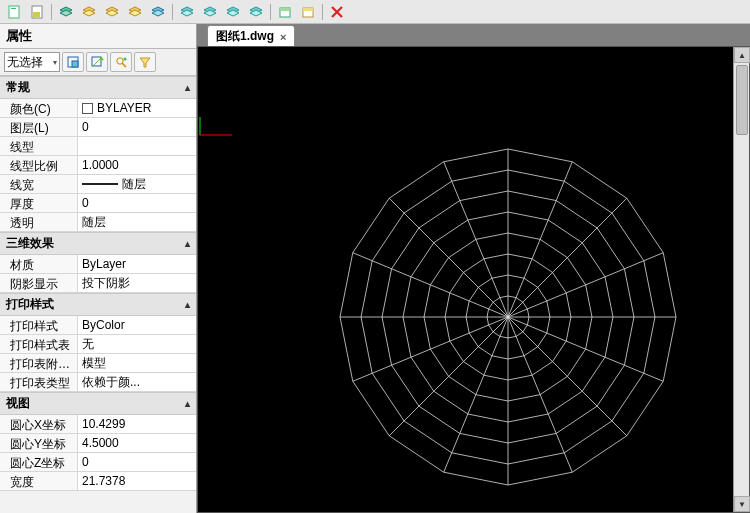 This screenshot has height=513, width=750. I want to click on prop-value: 21.7378, so click(137, 481).